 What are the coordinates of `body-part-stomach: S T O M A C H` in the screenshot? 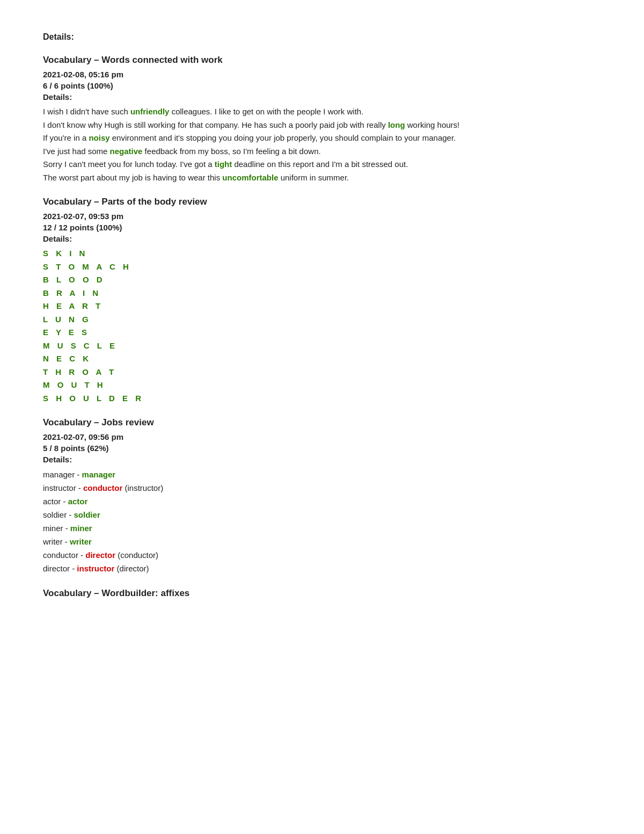 It's located at (322, 267).